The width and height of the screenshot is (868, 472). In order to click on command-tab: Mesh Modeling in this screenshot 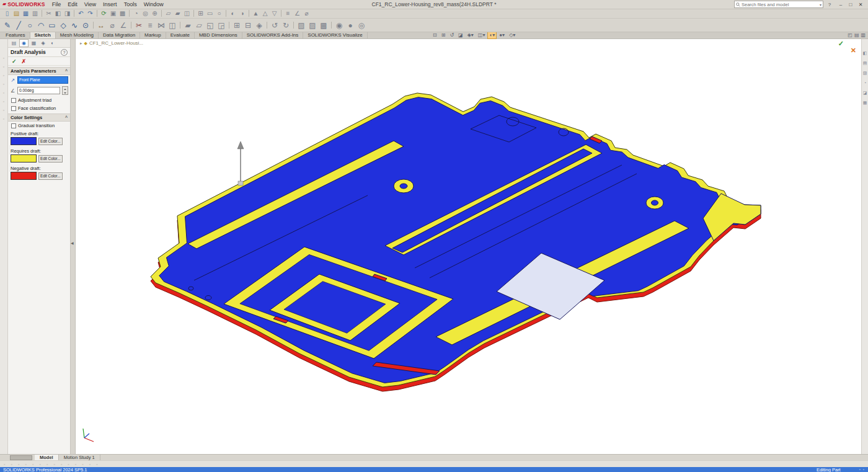, I will do `click(77, 35)`.